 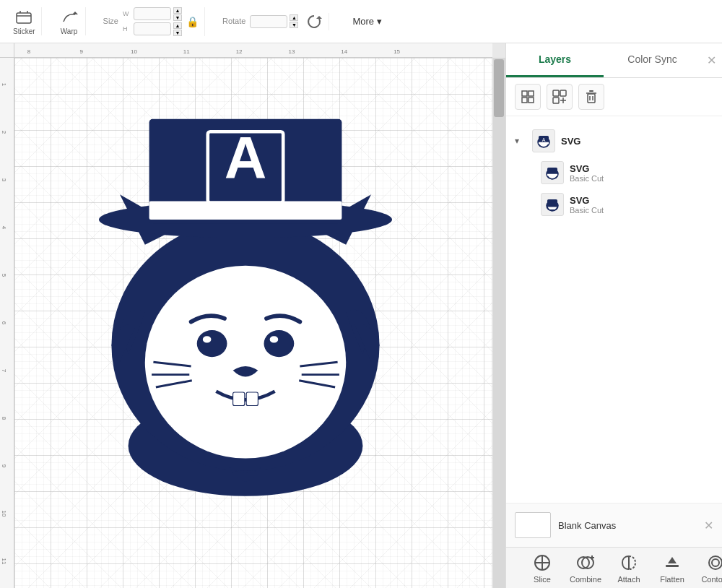 I want to click on layer-info-child-2: SVG Basic Cut, so click(x=641, y=205).